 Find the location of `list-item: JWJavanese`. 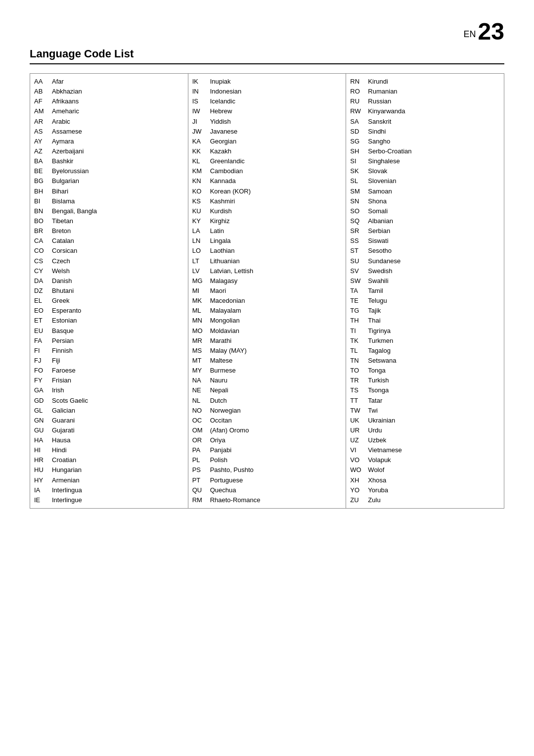

list-item: JWJavanese is located at coordinates (267, 132).